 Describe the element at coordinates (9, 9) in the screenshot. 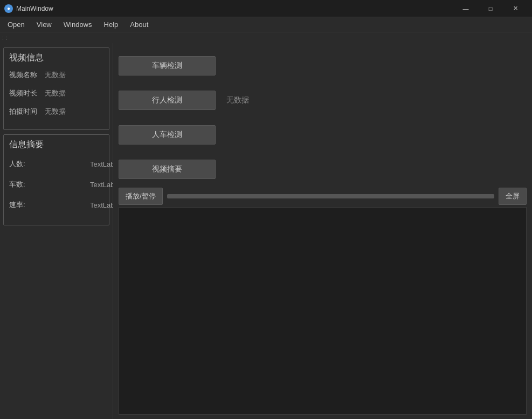

I see `app-icon: ●` at that location.